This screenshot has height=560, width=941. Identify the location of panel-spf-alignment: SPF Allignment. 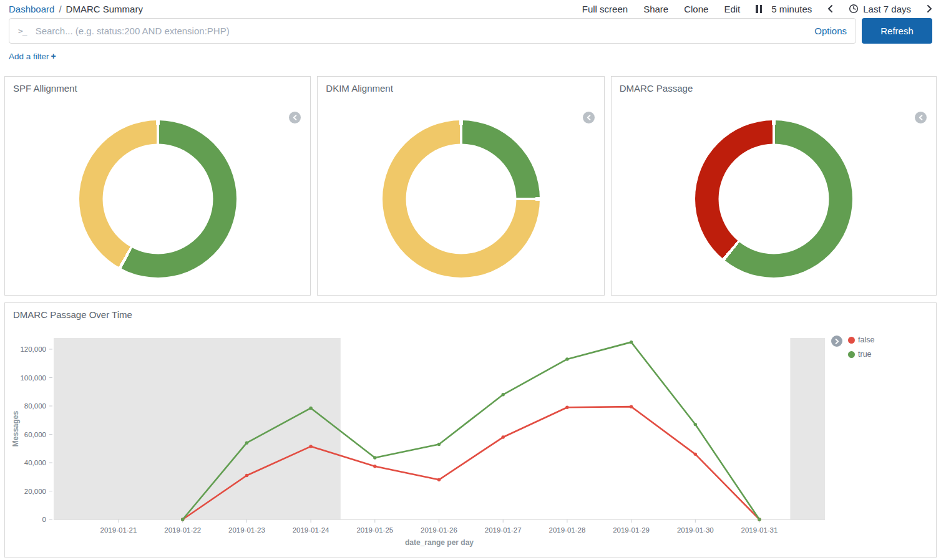
(157, 186).